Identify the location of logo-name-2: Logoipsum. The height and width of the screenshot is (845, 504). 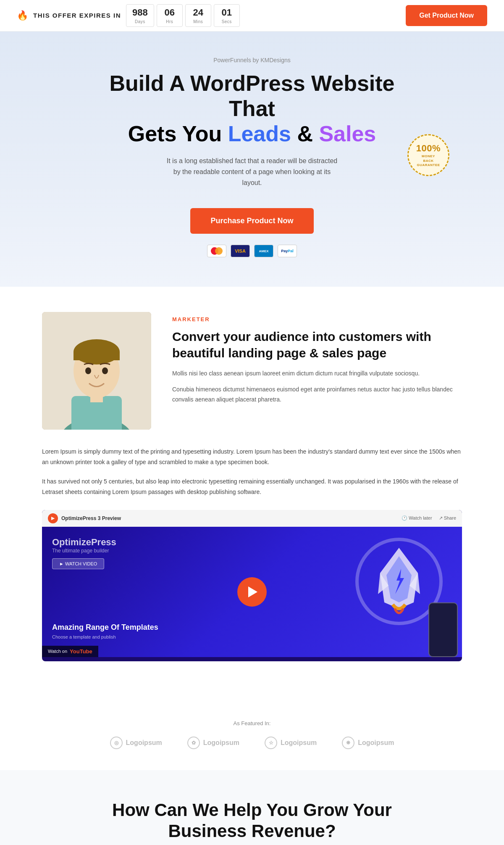
(221, 743).